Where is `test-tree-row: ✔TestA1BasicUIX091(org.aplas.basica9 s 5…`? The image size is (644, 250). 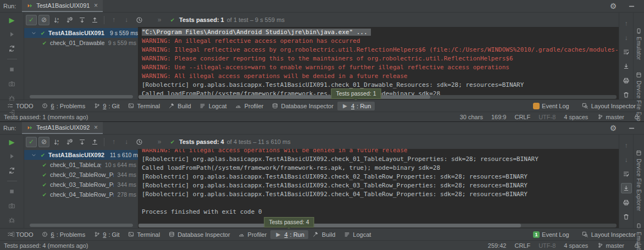 test-tree-row: ✔TestA1BasicUIX091(org.aplas.basica9 s 5… is located at coordinates (81, 33).